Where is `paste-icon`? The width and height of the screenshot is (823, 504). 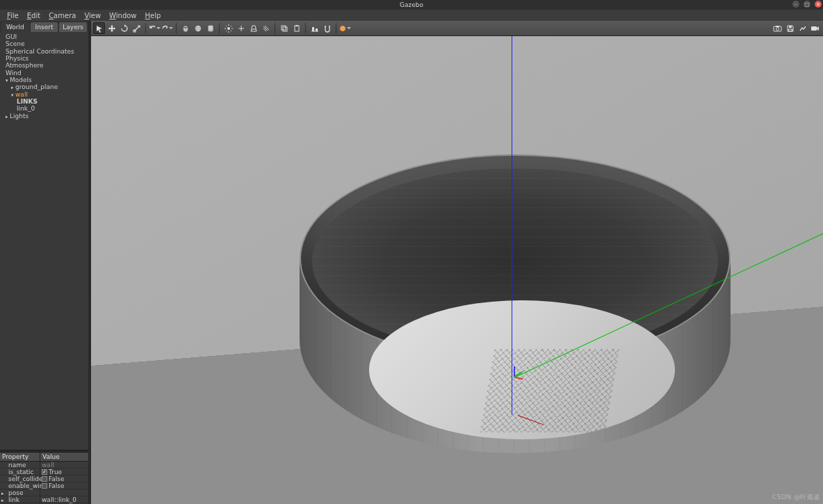
paste-icon is located at coordinates (296, 28).